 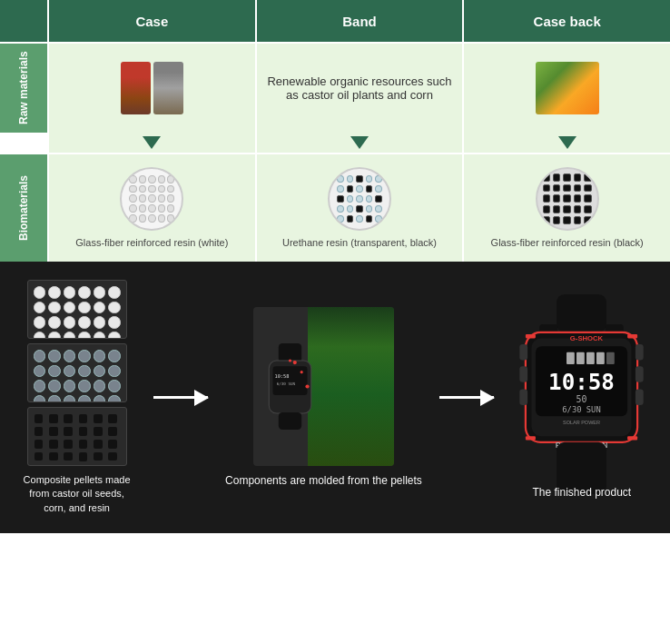 What do you see at coordinates (77, 494) in the screenshot?
I see `pellets-label: Composite pellets made from castor oil s…` at bounding box center [77, 494].